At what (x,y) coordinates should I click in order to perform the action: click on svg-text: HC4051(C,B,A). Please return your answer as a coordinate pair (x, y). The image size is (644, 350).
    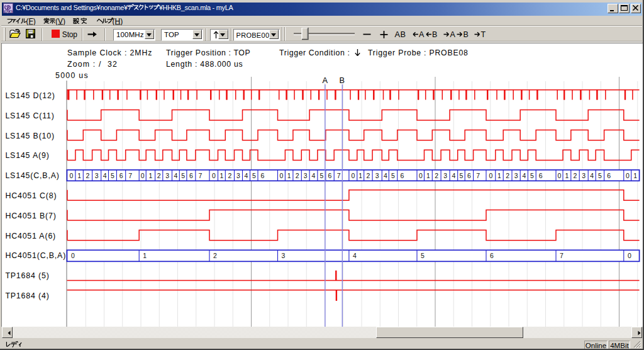
    Looking at the image, I should click on (35, 256).